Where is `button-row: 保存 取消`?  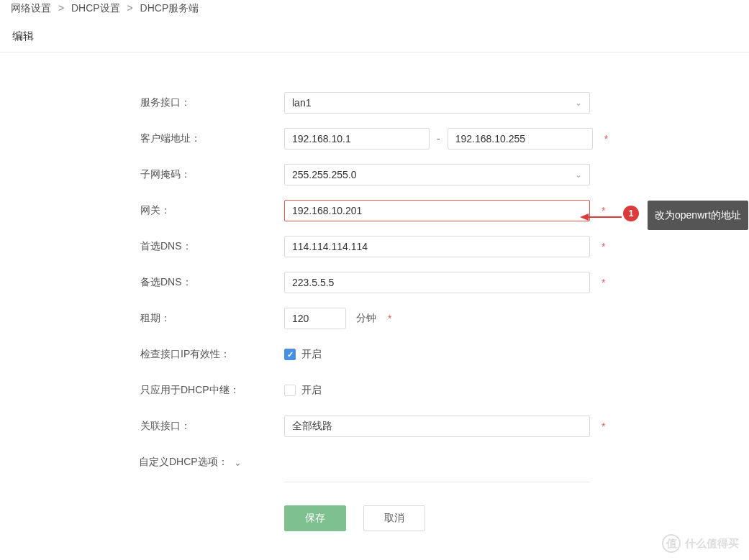
button-row: 保存 取消 is located at coordinates (517, 518).